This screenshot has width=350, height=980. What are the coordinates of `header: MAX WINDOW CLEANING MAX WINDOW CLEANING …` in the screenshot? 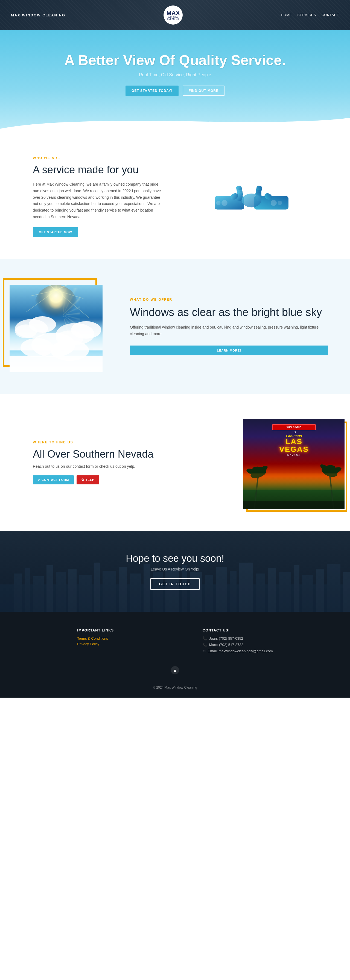 It's located at (175, 15).